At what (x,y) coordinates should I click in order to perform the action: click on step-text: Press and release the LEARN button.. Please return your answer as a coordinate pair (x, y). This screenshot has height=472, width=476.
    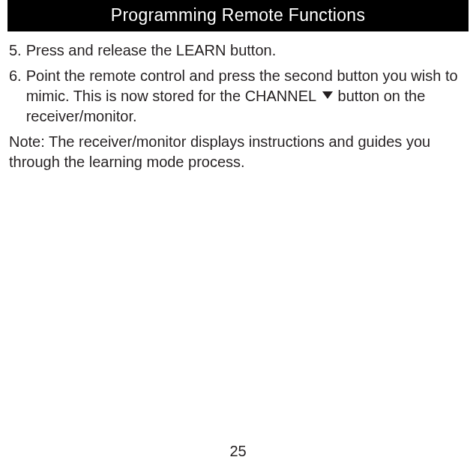
    Looking at the image, I should click on (247, 51).